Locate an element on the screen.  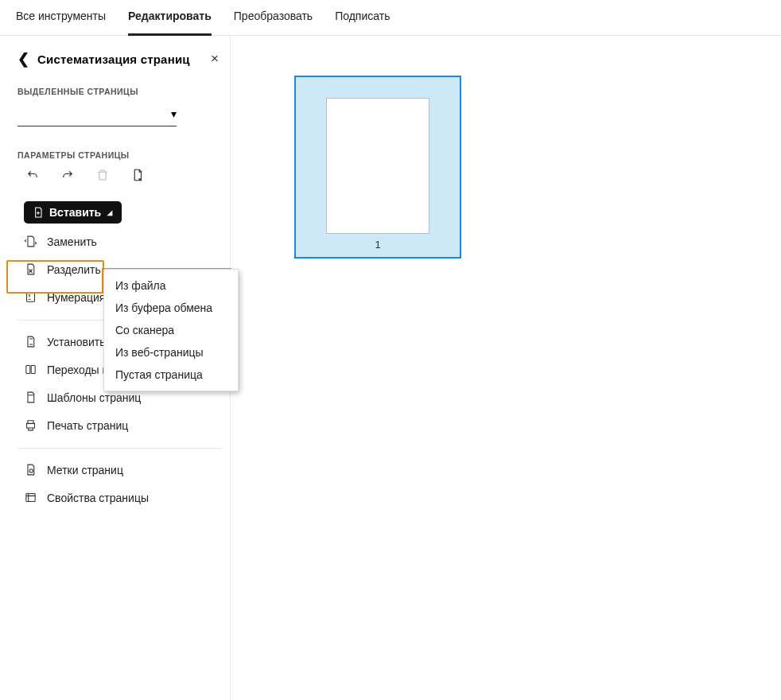
chevron-down-icon: ◢ is located at coordinates (110, 213).